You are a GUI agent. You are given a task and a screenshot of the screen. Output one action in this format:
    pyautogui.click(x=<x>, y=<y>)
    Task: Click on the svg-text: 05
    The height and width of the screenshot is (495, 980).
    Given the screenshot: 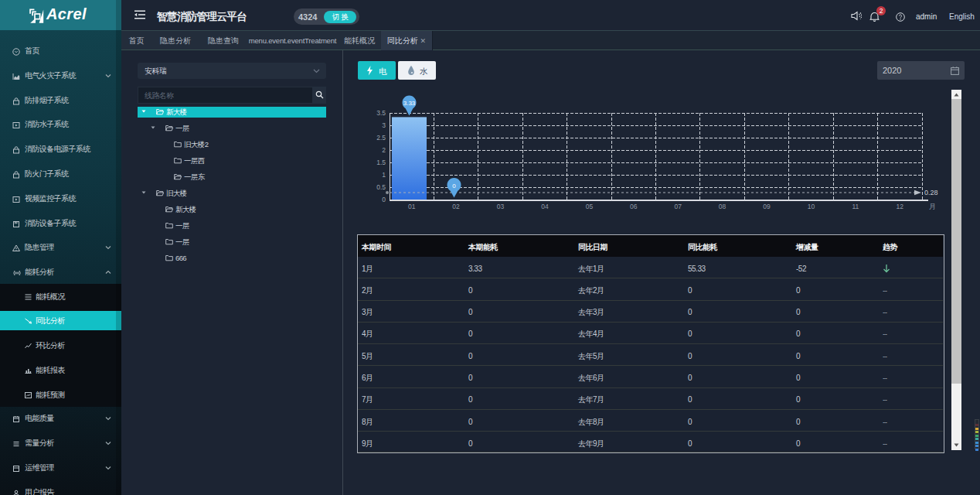 What is the action you would take?
    pyautogui.click(x=590, y=207)
    